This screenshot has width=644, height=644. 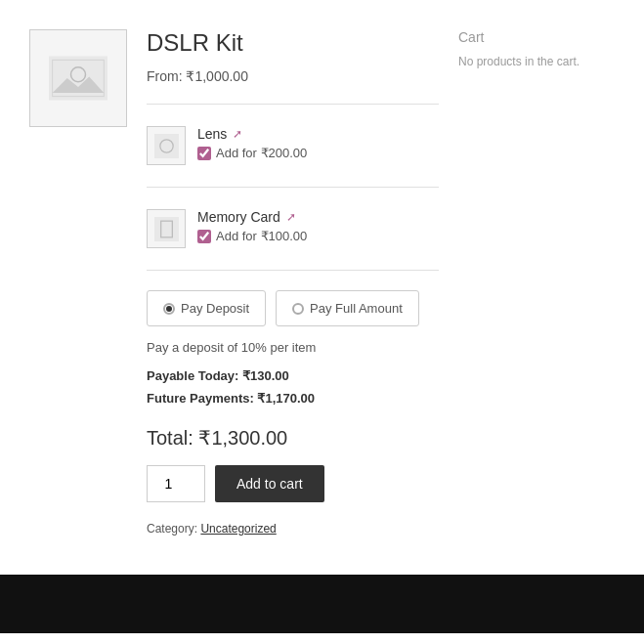 What do you see at coordinates (293, 348) in the screenshot?
I see `deposit-info: Pay a deposit of 10% per item` at bounding box center [293, 348].